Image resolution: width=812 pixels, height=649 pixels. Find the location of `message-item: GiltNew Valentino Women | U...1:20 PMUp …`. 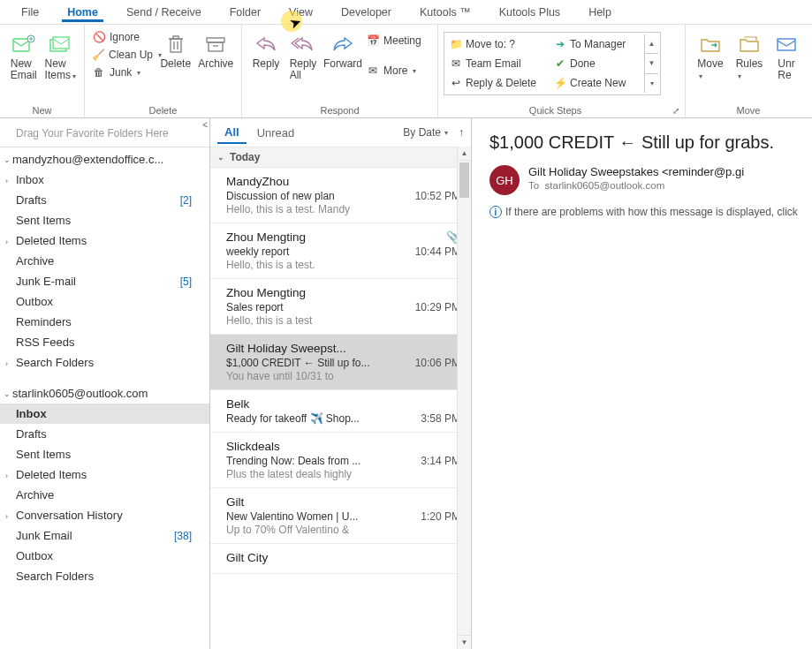

message-item: GiltNew Valentino Women | U...1:20 PMUp … is located at coordinates (341, 516).